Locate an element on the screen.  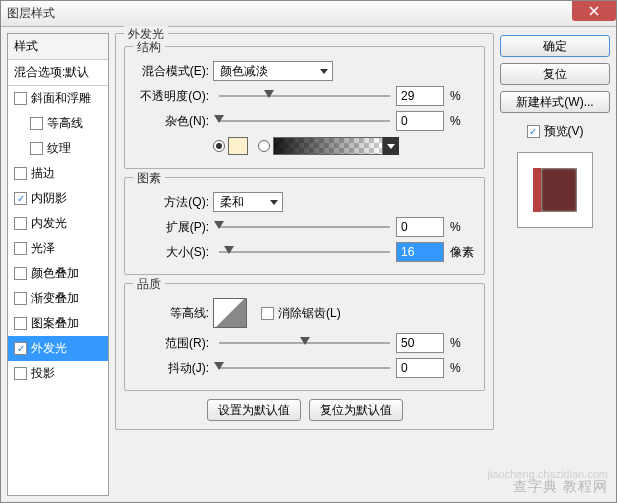
blend-options-item: 混合选项:默认 is located at coordinates (58, 73).